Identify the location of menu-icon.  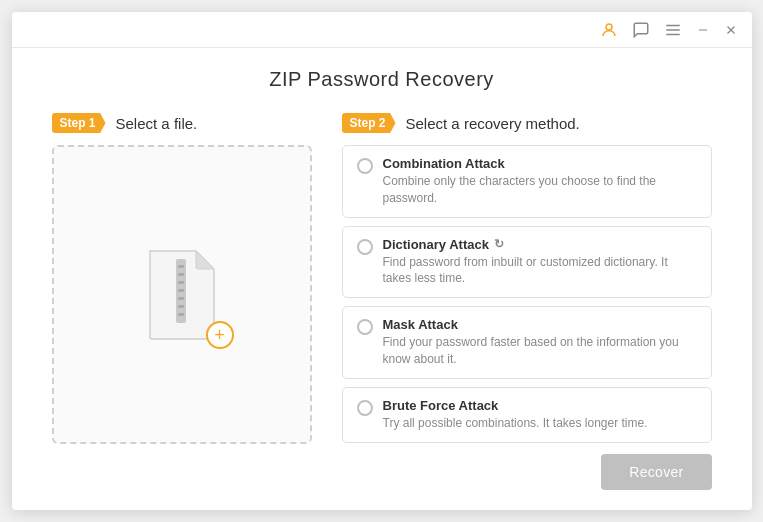
(673, 30).